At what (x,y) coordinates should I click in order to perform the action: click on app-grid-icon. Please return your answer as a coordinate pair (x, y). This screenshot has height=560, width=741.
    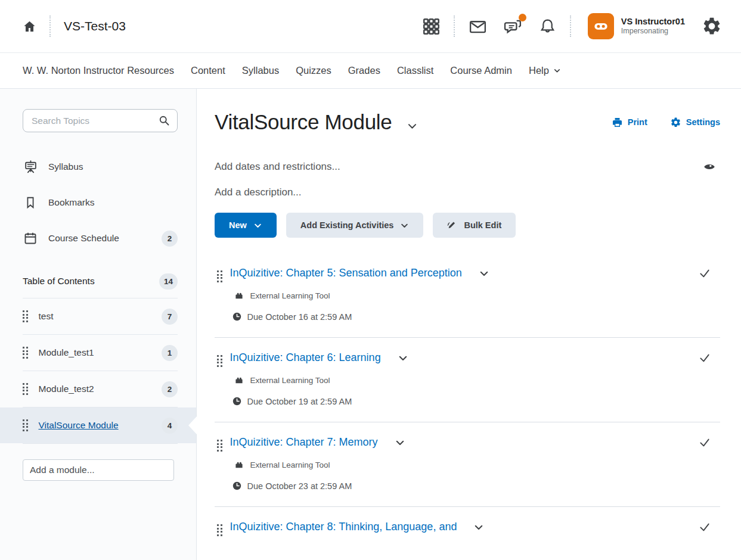
    Looking at the image, I should click on (432, 26).